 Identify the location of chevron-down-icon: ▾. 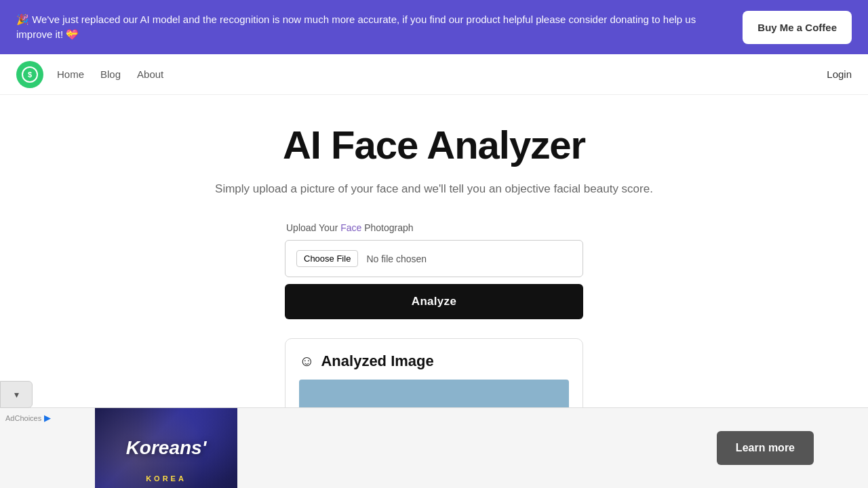
(16, 394).